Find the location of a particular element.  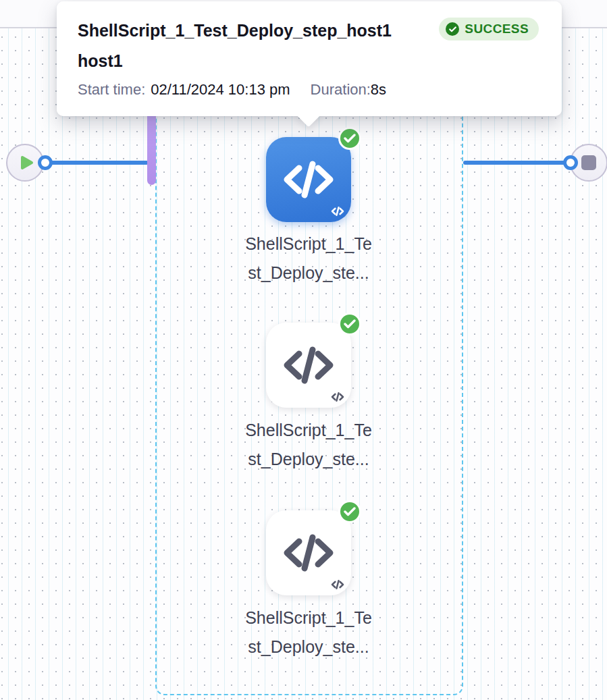

start-time-label: Start time: is located at coordinates (111, 90).